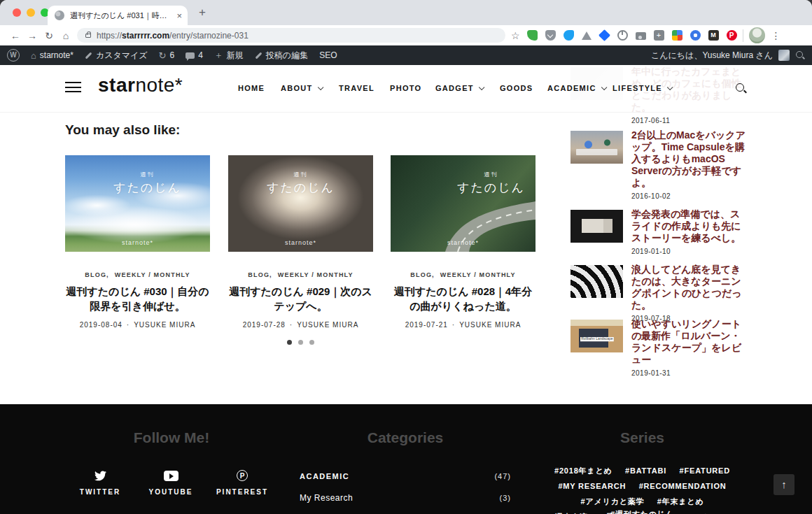 Image resolution: width=812 pixels, height=514 pixels. What do you see at coordinates (291, 35) in the screenshot?
I see `address-bar: https://starrrrr.com/entry/starnozine-03…` at bounding box center [291, 35].